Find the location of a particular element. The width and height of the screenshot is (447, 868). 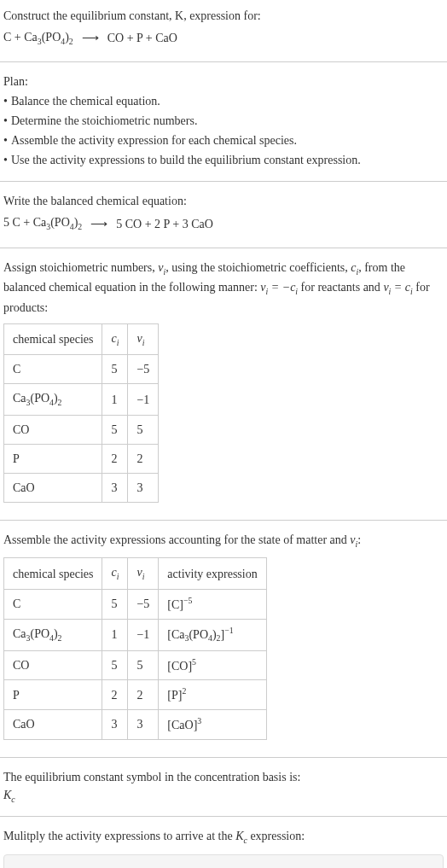

header-equation-right: CO + P + CaO is located at coordinates (142, 38).